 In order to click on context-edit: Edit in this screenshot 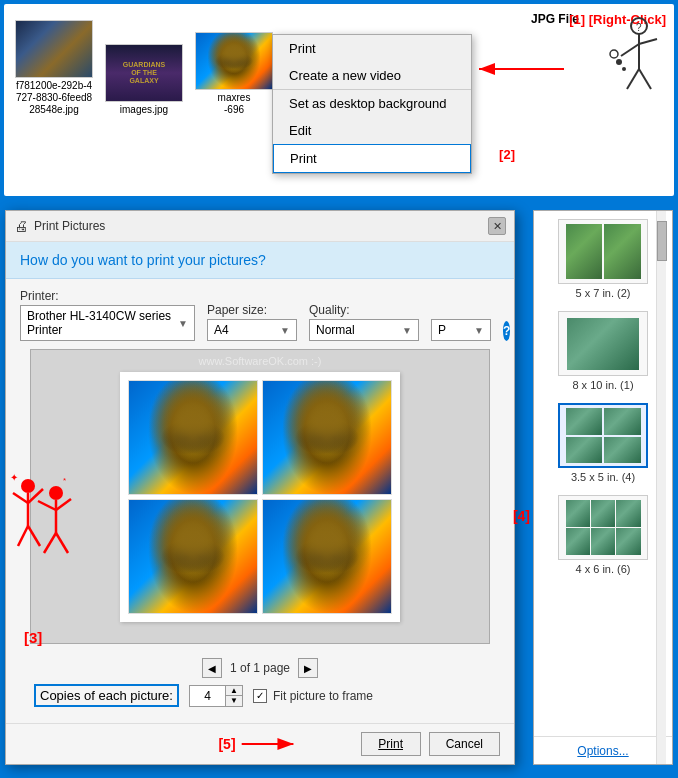, I will do `click(372, 130)`.